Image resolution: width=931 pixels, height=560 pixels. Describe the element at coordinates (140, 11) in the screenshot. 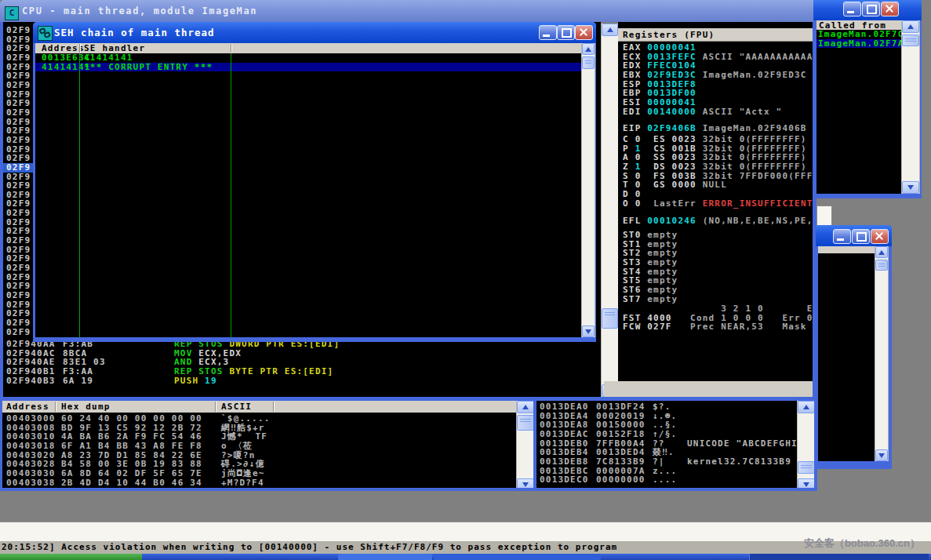

I see `cpu-window-title: CPU - main thread, module ImageMan` at that location.